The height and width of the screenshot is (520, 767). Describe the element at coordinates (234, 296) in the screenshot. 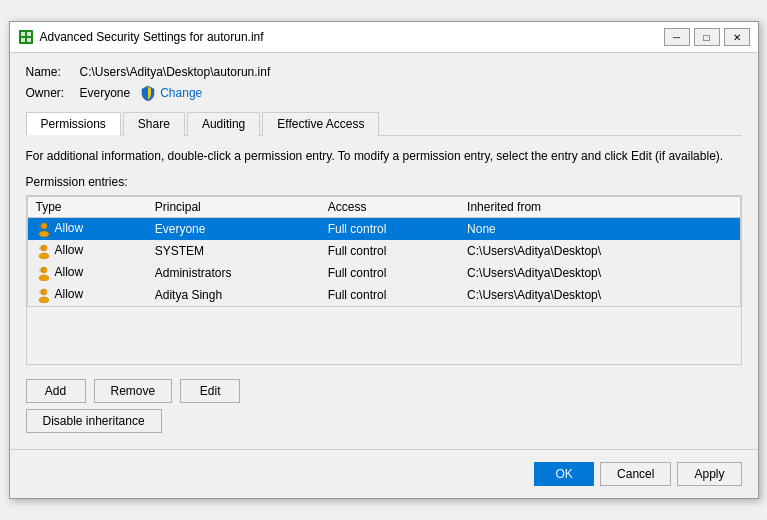

I see `cell-principal: Aditya Singh` at that location.